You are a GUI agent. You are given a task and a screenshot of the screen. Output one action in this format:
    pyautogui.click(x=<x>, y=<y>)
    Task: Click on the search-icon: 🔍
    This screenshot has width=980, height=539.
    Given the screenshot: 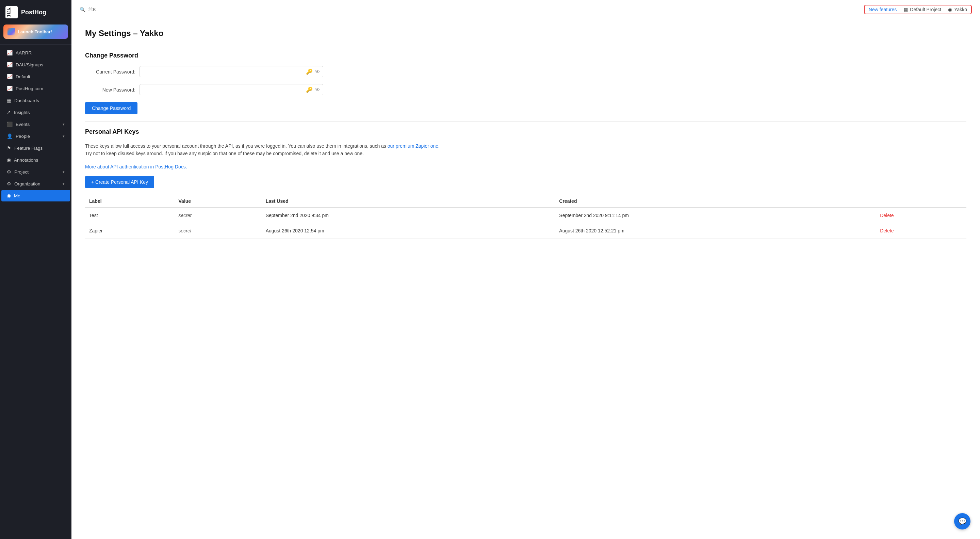 What is the action you would take?
    pyautogui.click(x=83, y=10)
    